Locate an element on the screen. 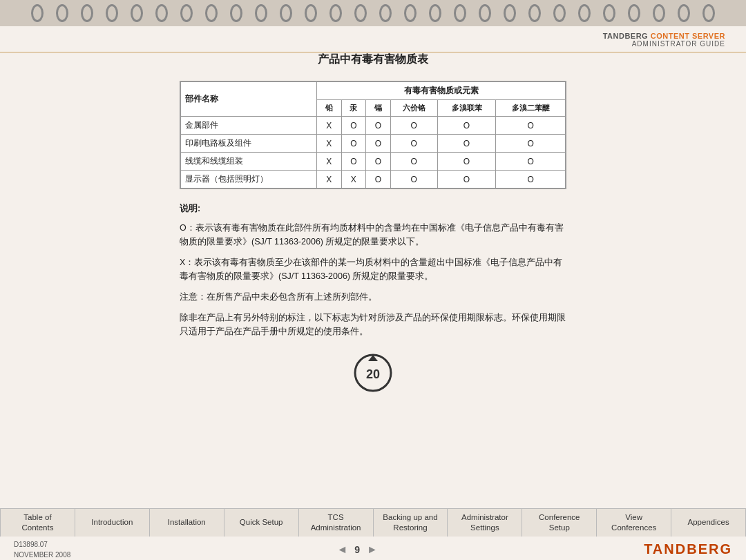  note-o: O：表示该有毒有害物质在此部件所有均质材料中的含量均在中国标准《电子信息产品中有… is located at coordinates (373, 235).